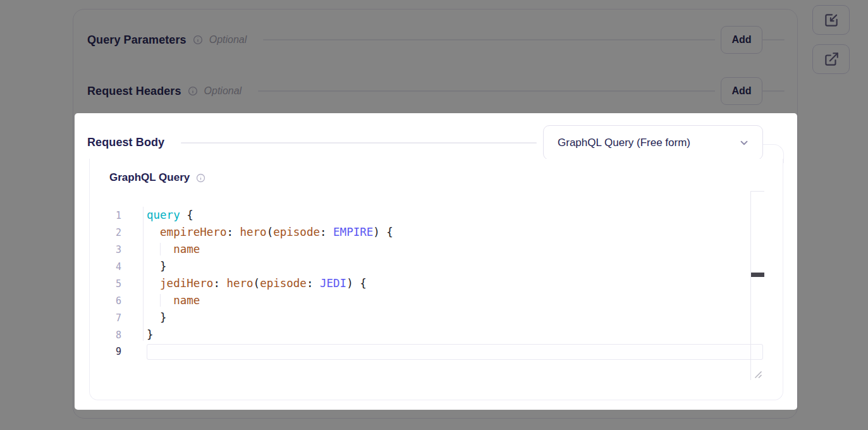  What do you see at coordinates (436, 267) in the screenshot?
I see `code-line: 4 }` at bounding box center [436, 267].